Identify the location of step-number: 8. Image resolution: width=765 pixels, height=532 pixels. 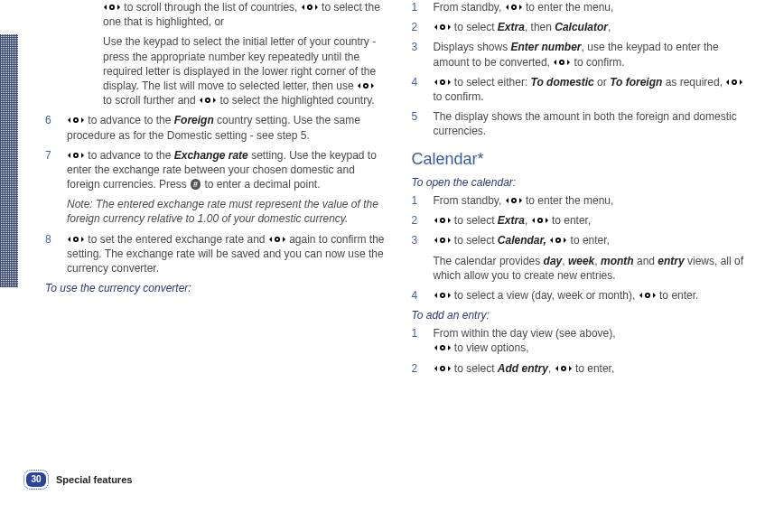
(51, 255).